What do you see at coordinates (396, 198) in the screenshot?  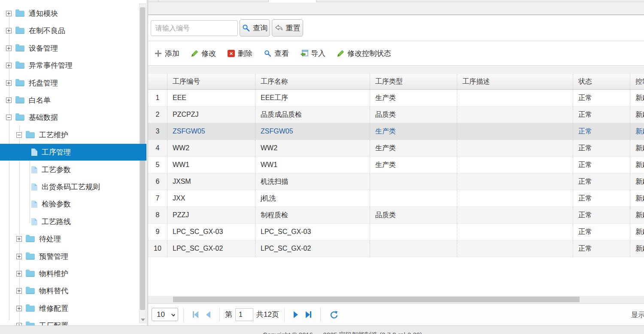 I see `table-row: 7JXXj机洗正常新建` at bounding box center [396, 198].